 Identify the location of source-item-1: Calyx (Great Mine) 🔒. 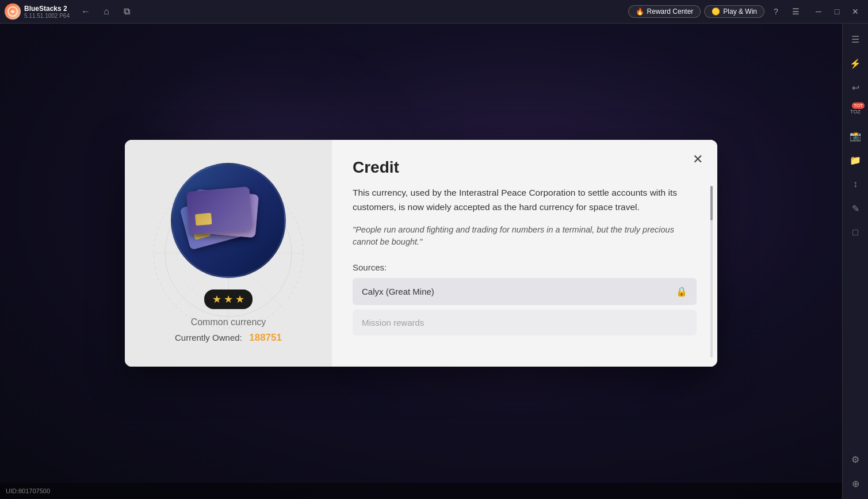
(525, 291).